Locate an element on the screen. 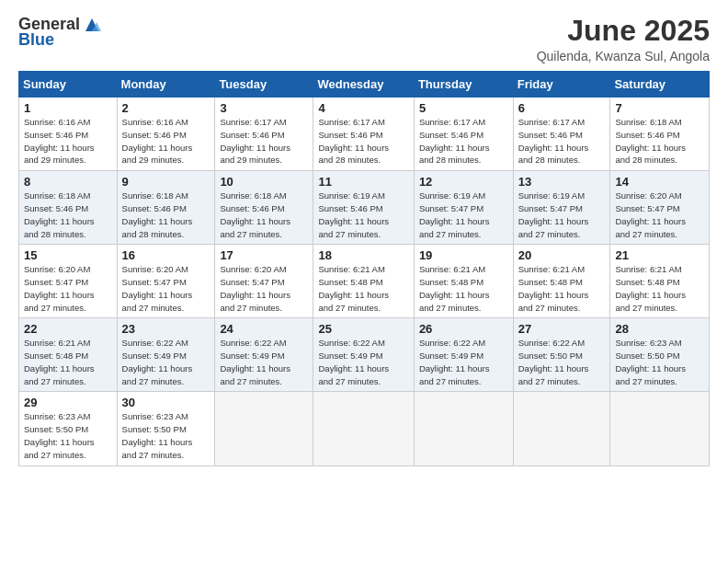  title-section: June 2025 Quilenda, Kwanza Sul, Angola is located at coordinates (623, 39).